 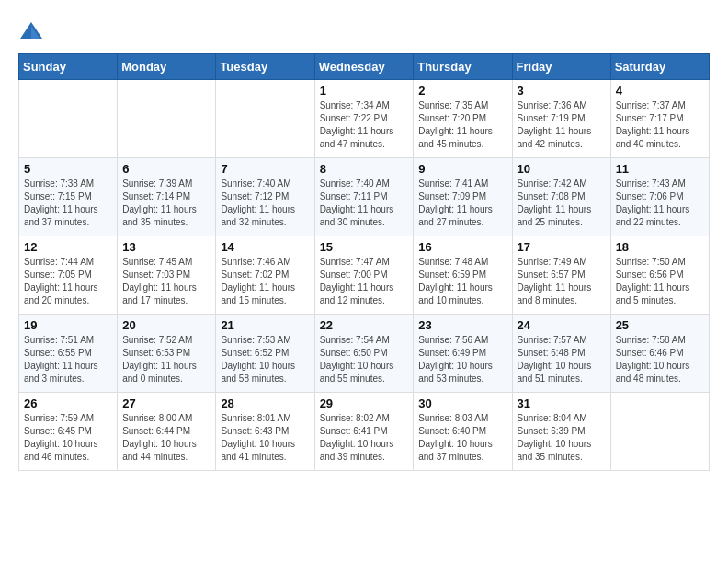 What do you see at coordinates (462, 326) in the screenshot?
I see `day-number: 23` at bounding box center [462, 326].